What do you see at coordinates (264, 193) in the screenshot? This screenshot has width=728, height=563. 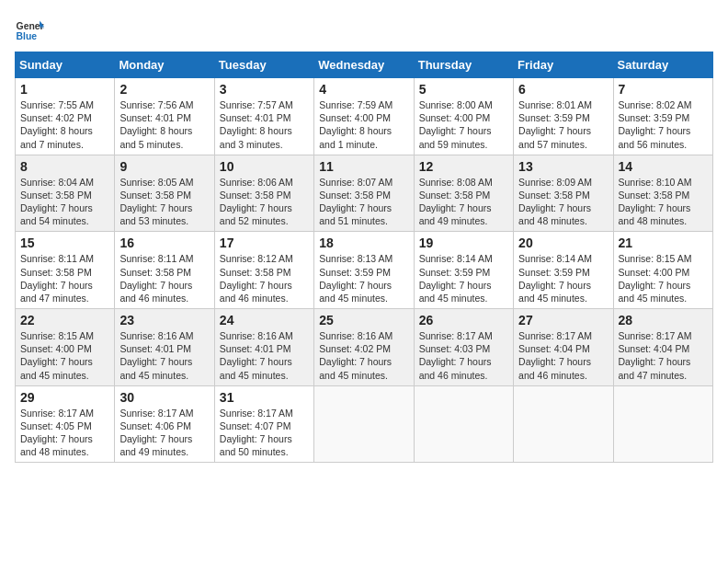 I see `day-cell-10: 10 Sunrise: 8:06 AM Sunset: 3:58 PM Dayl…` at bounding box center [264, 193].